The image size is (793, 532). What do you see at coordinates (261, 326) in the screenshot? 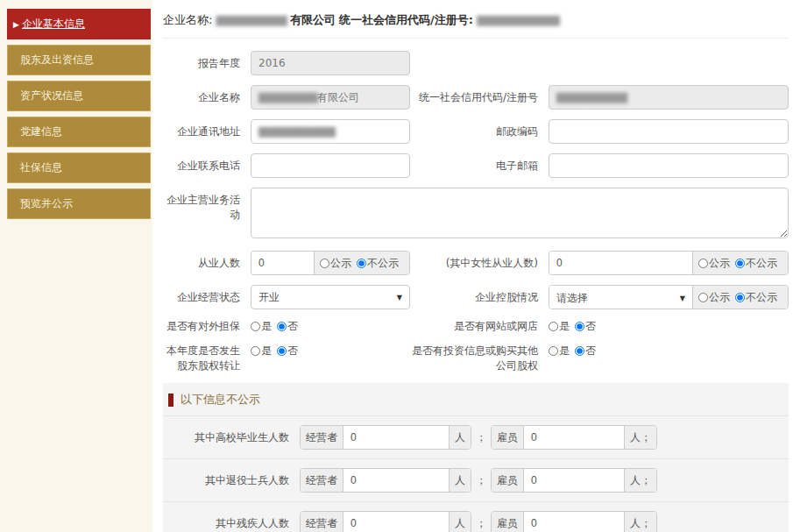
I see `guarantee-yes-option: 是` at bounding box center [261, 326].